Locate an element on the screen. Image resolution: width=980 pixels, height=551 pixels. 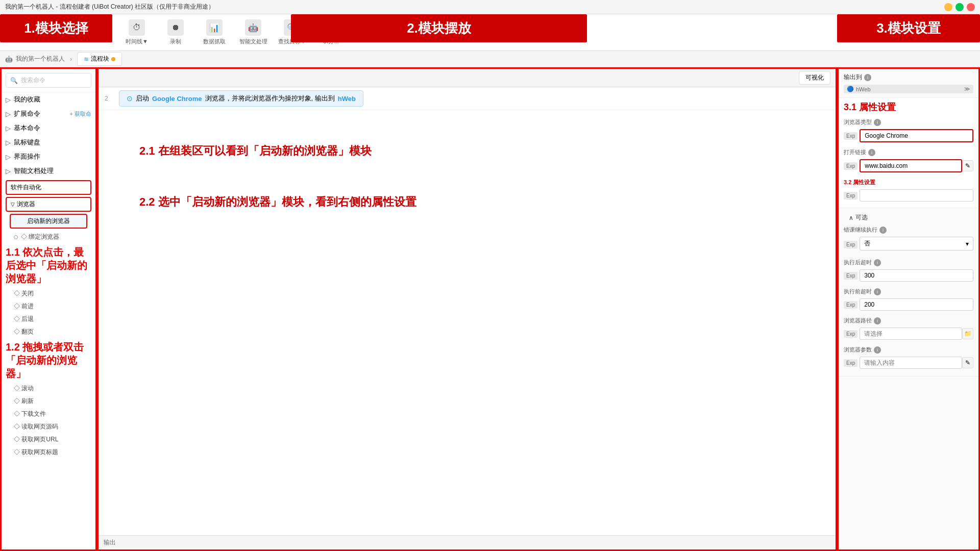
extra-input-row: Exp is located at coordinates (909, 195).